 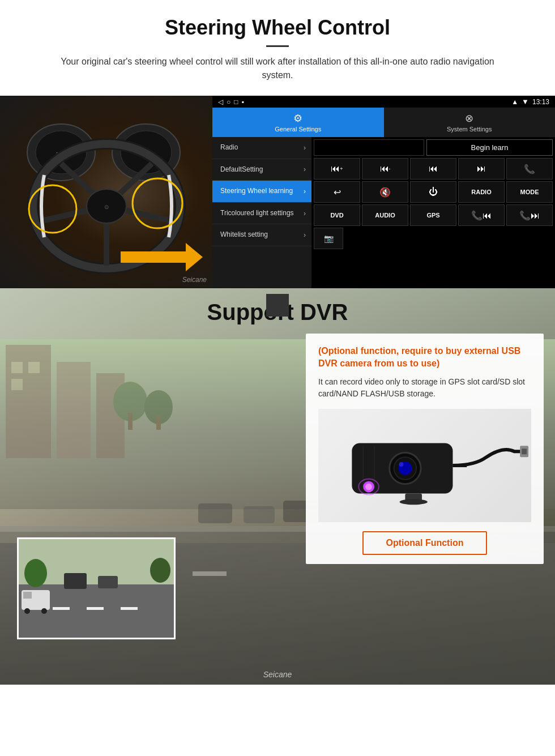 I want to click on android-body: Radio › DefaultSetting › Steering Wheel …, so click(x=384, y=213).